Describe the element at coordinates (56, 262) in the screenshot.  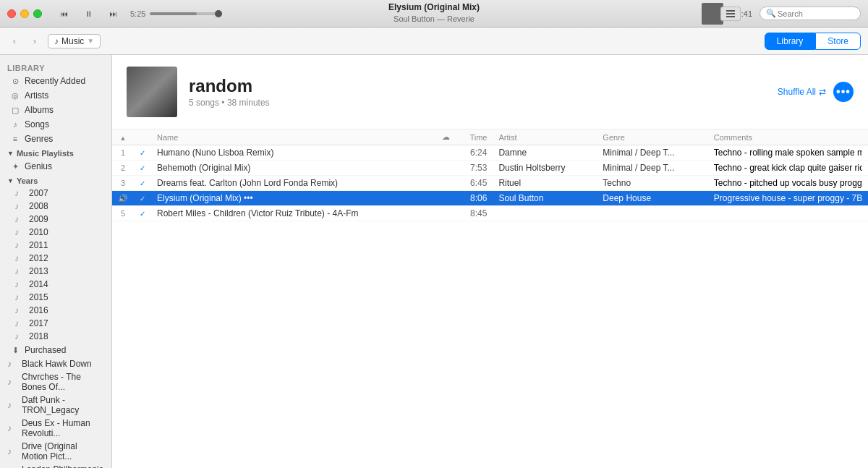
I see `sidebar: Library ⊙ Recently Added ◎ Artists ▢ Alb…` at that location.